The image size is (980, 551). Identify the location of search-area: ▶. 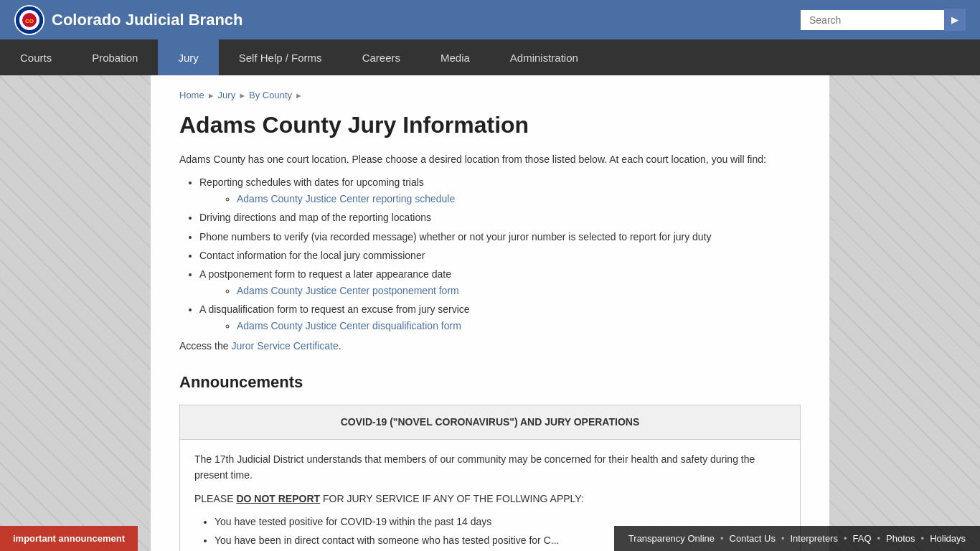
(883, 20).